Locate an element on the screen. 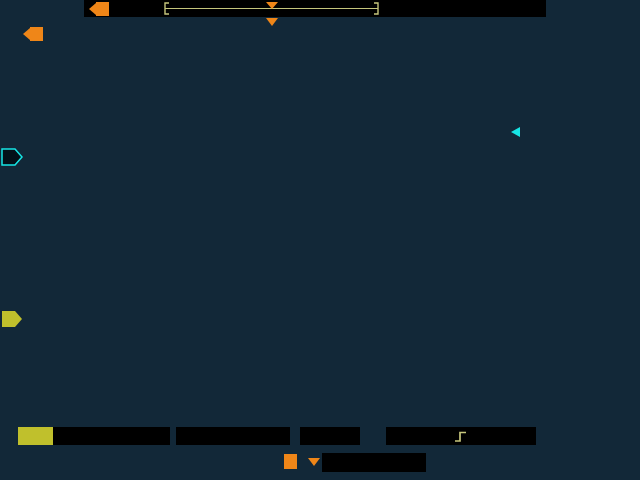 The height and width of the screenshot is (480, 640). delay-time-readout is located at coordinates (374, 462).